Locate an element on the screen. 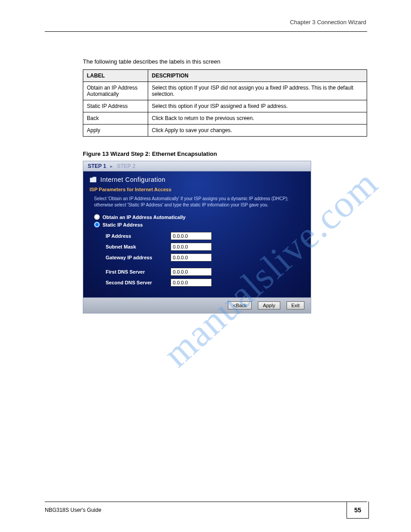 Image resolution: width=411 pixels, height=532 pixels. page-number: 55 is located at coordinates (358, 510).